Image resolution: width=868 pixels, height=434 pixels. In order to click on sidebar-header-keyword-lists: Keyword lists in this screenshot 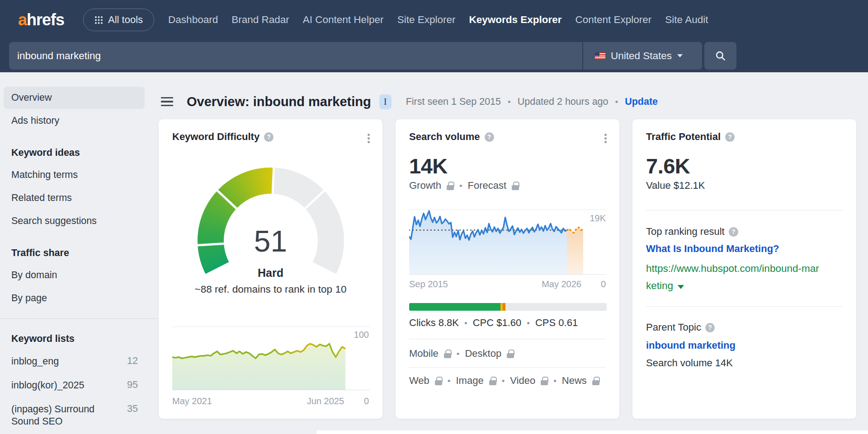, I will do `click(79, 339)`.